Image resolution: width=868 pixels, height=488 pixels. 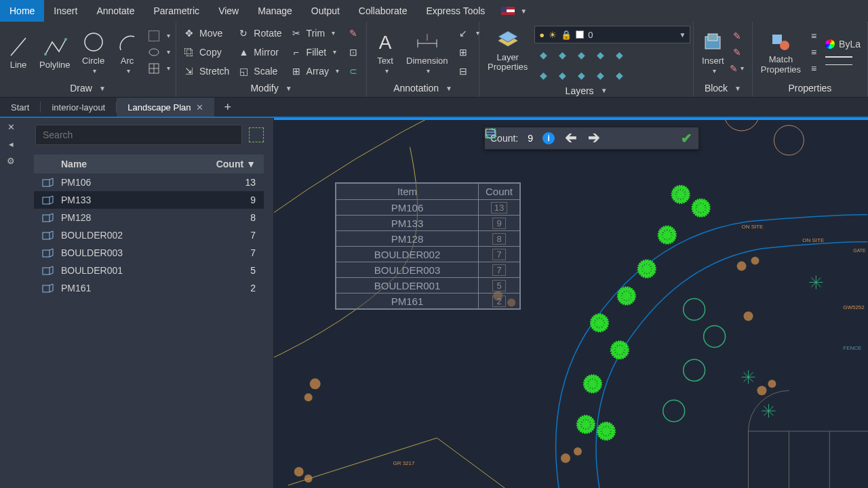 What do you see at coordinates (423, 88) in the screenshot?
I see `panel-annotation-label: Annotation▼` at bounding box center [423, 88].